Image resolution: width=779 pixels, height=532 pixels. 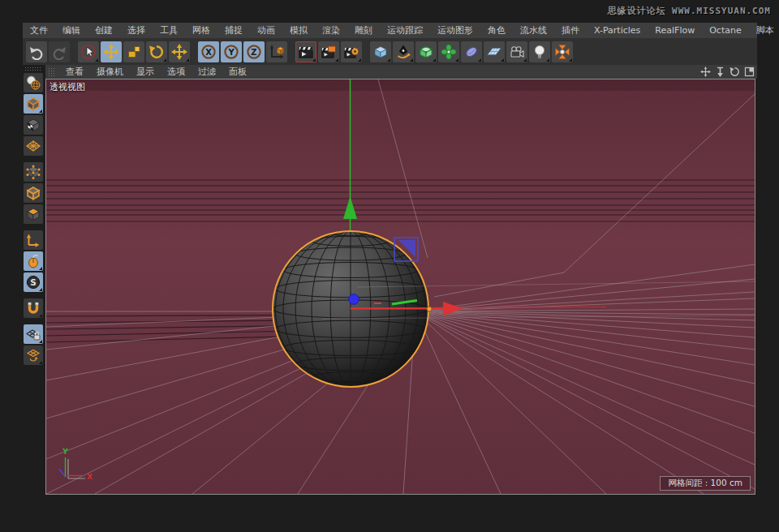 What do you see at coordinates (231, 52) in the screenshot?
I see `lock-y-button: Y` at bounding box center [231, 52].